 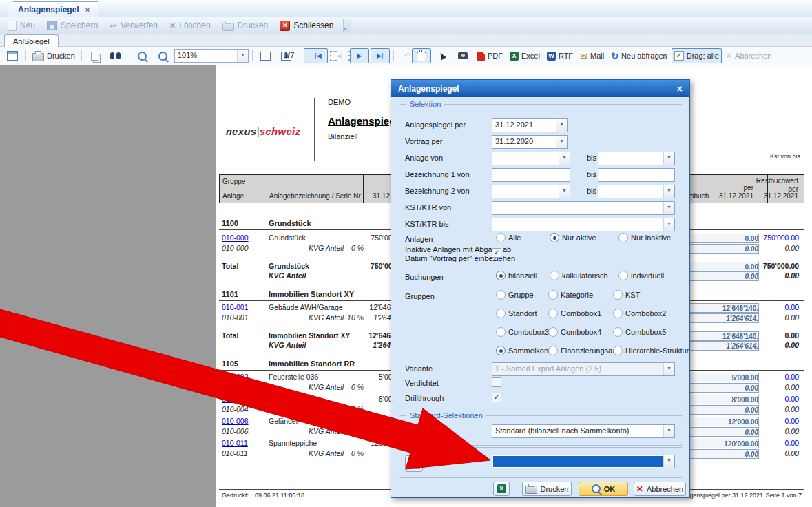 What do you see at coordinates (235, 444) in the screenshot?
I see `anlage-link: 010-011` at bounding box center [235, 444].